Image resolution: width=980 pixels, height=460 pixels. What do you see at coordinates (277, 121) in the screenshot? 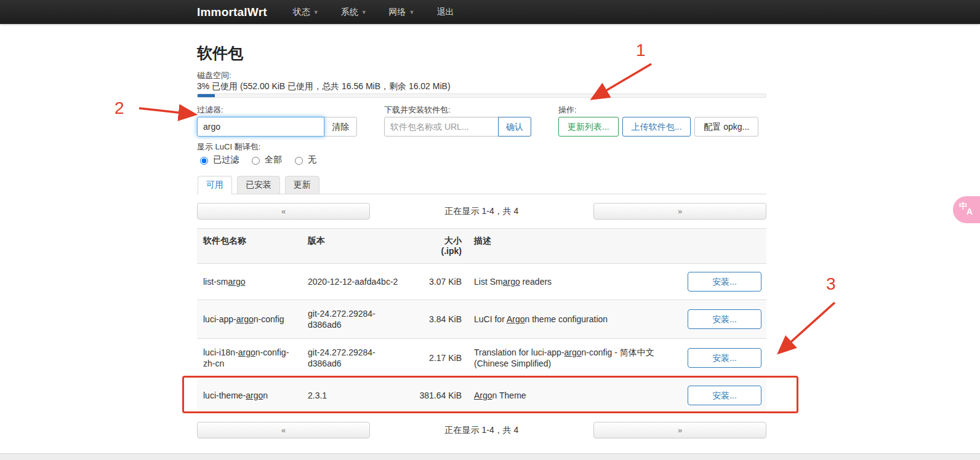
I see `filter-section: 过滤器: 清除` at bounding box center [277, 121].